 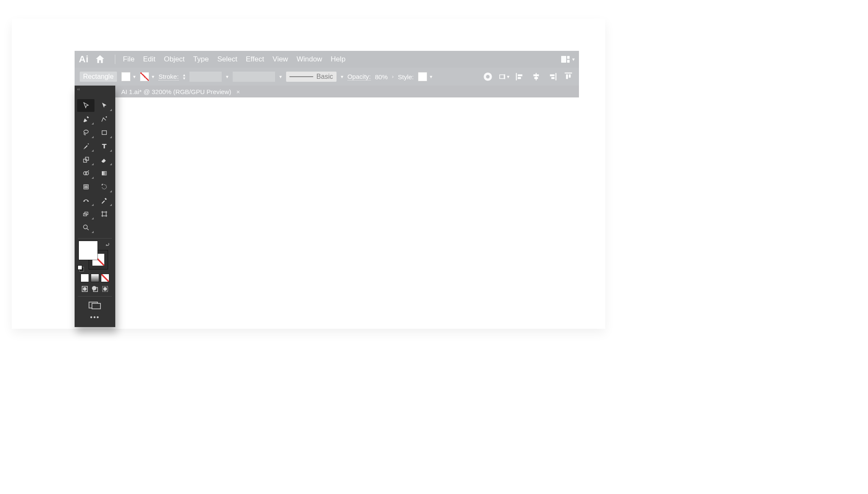 What do you see at coordinates (338, 59) in the screenshot?
I see `menu-help: Help` at bounding box center [338, 59].